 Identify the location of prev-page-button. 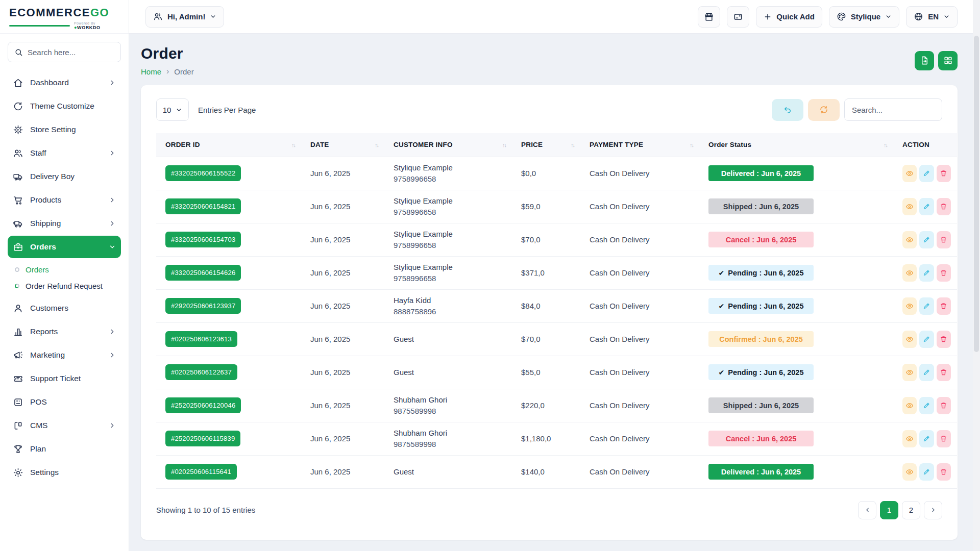
(867, 510).